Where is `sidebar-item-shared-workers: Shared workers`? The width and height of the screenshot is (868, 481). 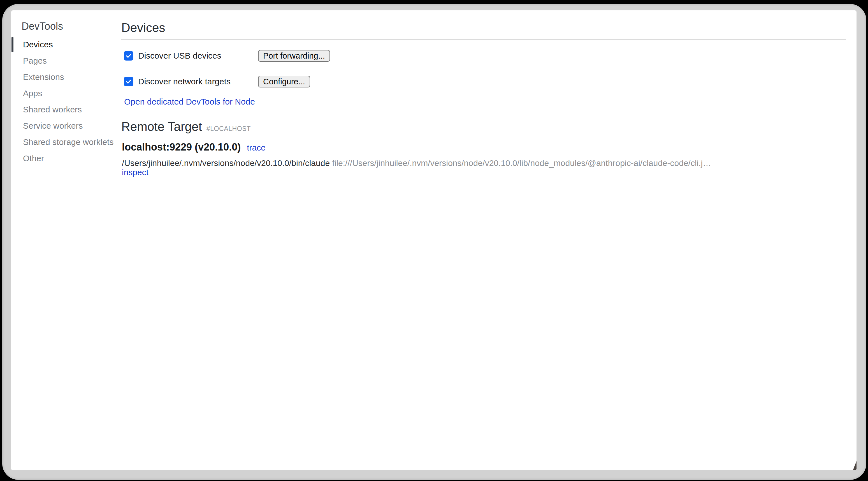 sidebar-item-shared-workers: Shared workers is located at coordinates (66, 110).